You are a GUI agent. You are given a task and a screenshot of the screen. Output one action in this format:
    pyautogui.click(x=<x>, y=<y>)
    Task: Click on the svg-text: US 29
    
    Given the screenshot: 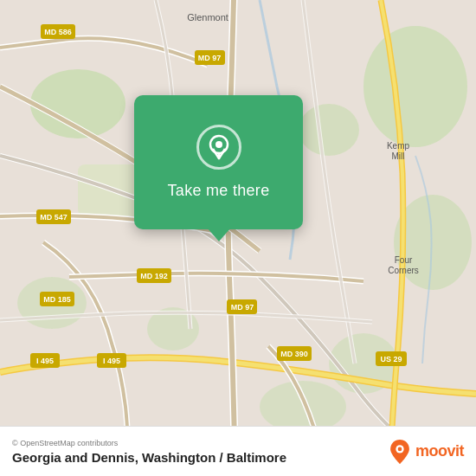 What is the action you would take?
    pyautogui.click(x=391, y=359)
    